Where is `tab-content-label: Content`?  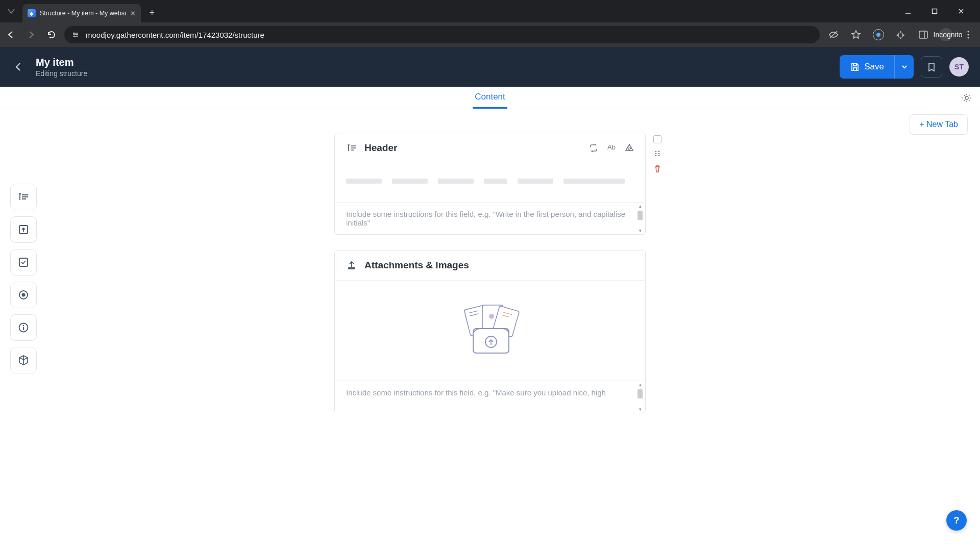
tab-content-label: Content is located at coordinates (490, 97).